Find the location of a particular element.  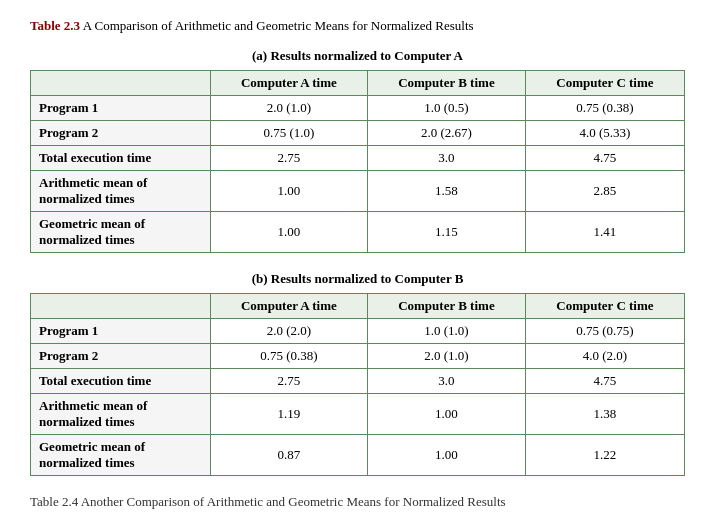

col-header-empty-a is located at coordinates (121, 84).